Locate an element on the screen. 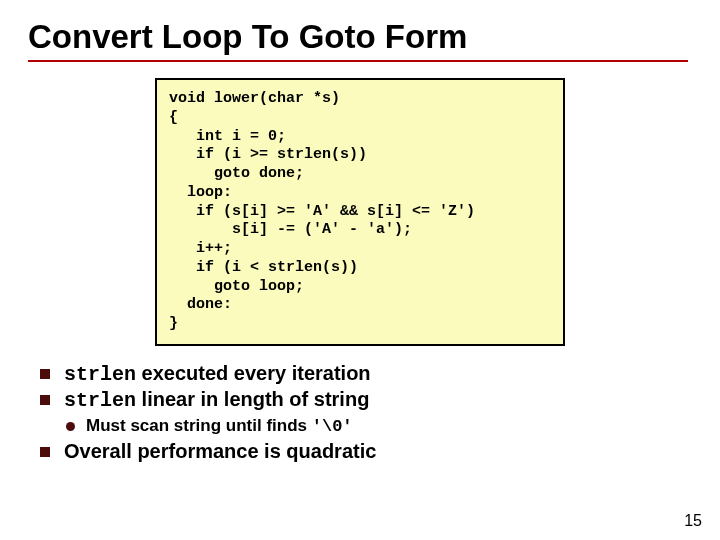 The image size is (720, 540). bullet-2-text: linear in length of string is located at coordinates (252, 399).